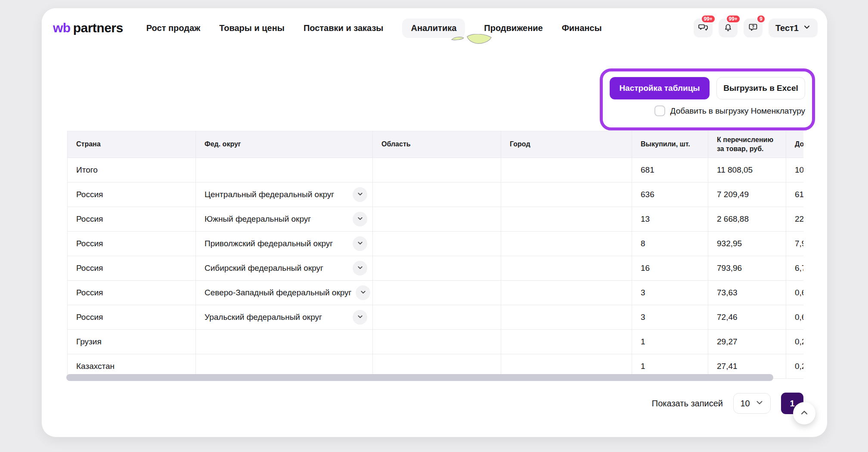 This screenshot has height=452, width=868. What do you see at coordinates (707, 88) in the screenshot?
I see `toolbar-buttons-row: Настройка таблицы Выгрузить в Excel` at bounding box center [707, 88].